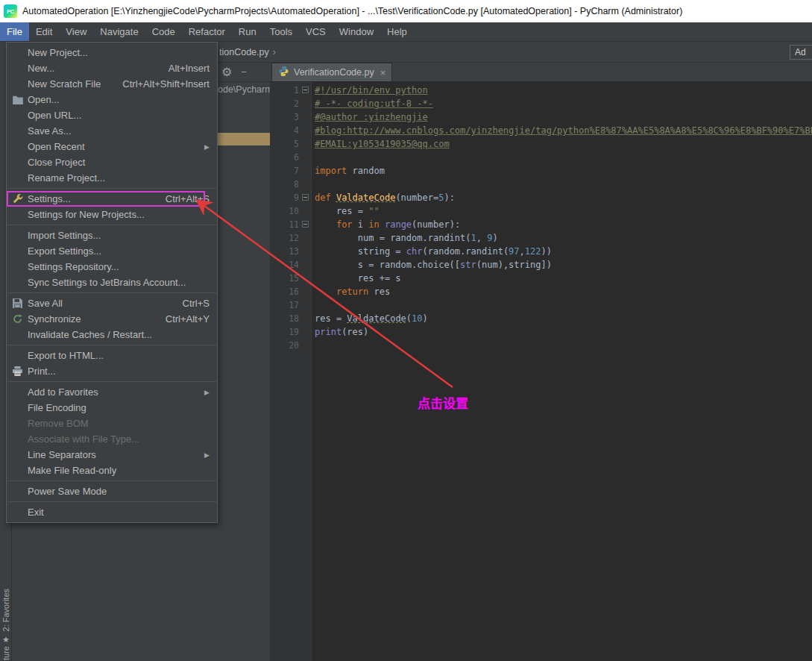 The image size is (812, 661). Describe the element at coordinates (20, 199) in the screenshot. I see `wrench-icon` at that location.